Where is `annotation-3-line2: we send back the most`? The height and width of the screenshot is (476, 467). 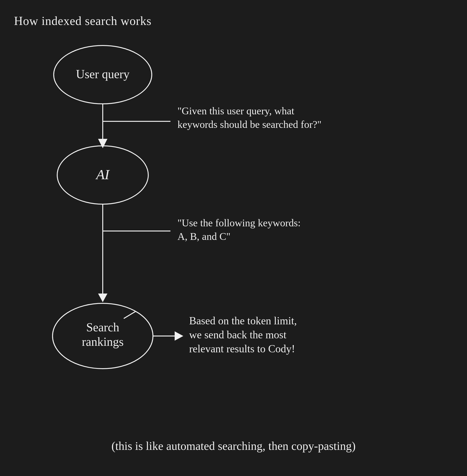
annotation-3-line2: we send back the most is located at coordinates (238, 335).